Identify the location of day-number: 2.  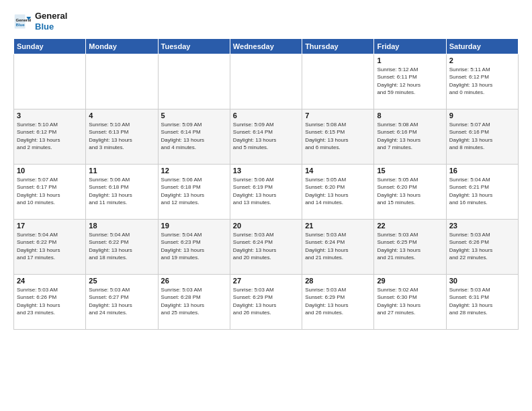
(482, 60).